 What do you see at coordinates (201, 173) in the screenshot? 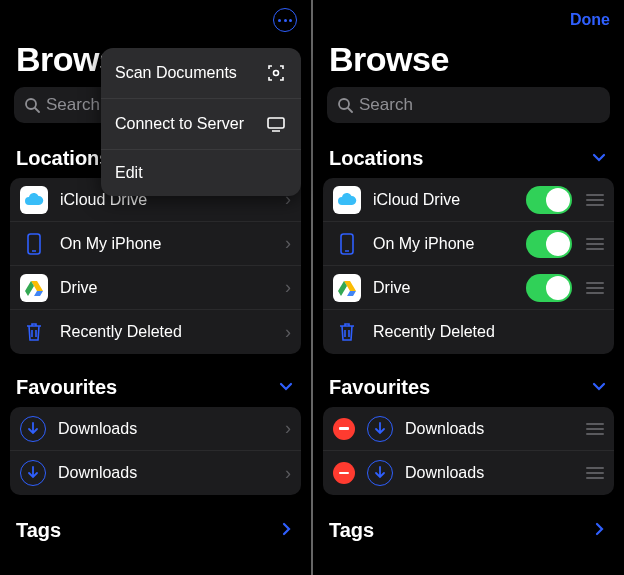
I see `menu-edit: Edit` at bounding box center [201, 173].